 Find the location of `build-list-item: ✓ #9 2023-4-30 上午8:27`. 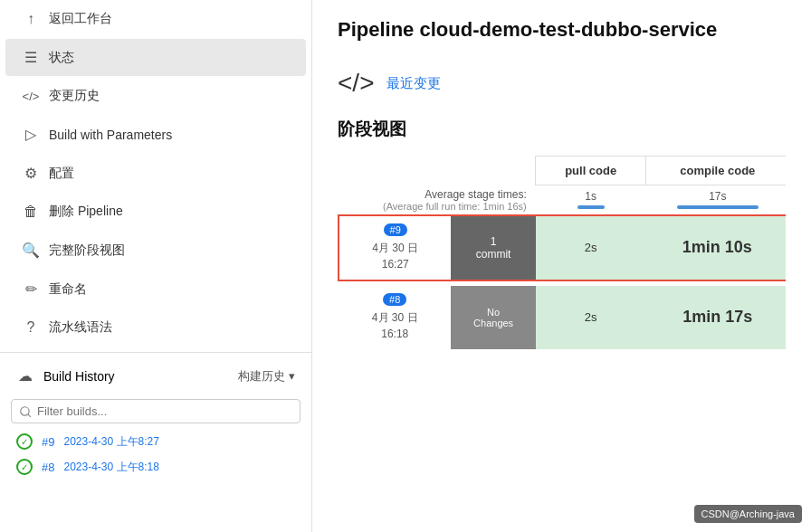

build-list-item: ✓ #9 2023-4-30 上午8:27 is located at coordinates (156, 442).